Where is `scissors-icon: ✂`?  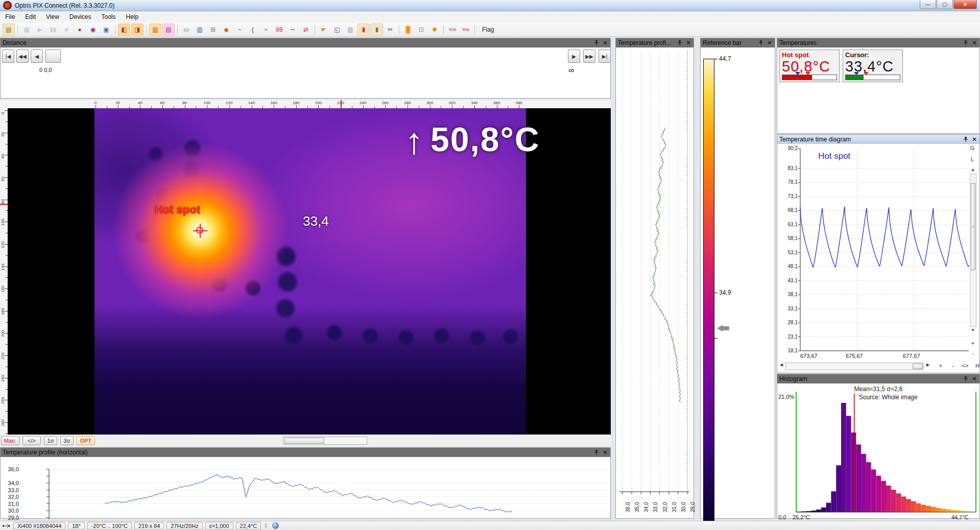 scissors-icon: ✂ is located at coordinates (390, 30).